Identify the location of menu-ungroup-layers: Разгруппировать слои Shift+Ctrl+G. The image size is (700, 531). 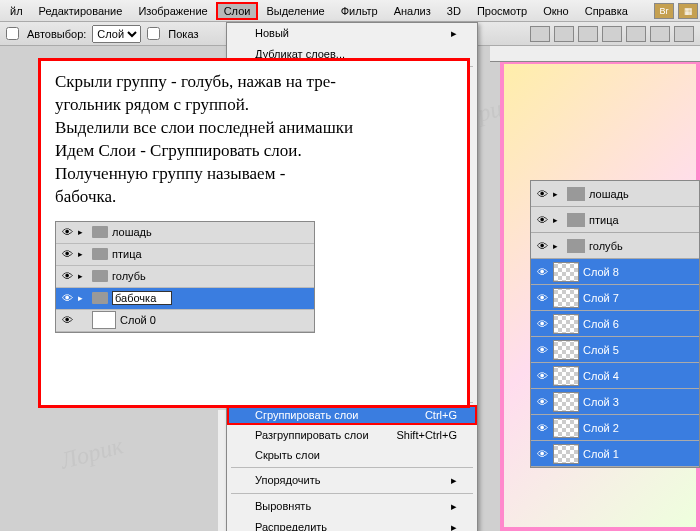
(352, 435).